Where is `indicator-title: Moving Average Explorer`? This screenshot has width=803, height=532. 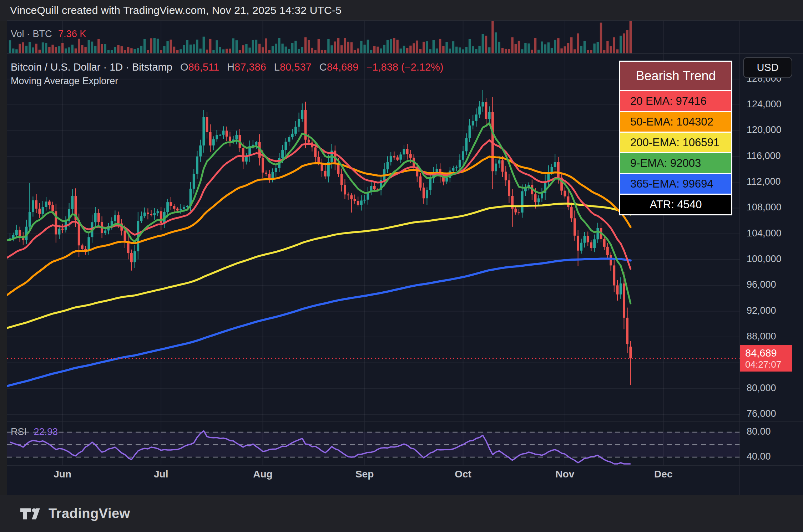 indicator-title: Moving Average Explorer is located at coordinates (64, 81).